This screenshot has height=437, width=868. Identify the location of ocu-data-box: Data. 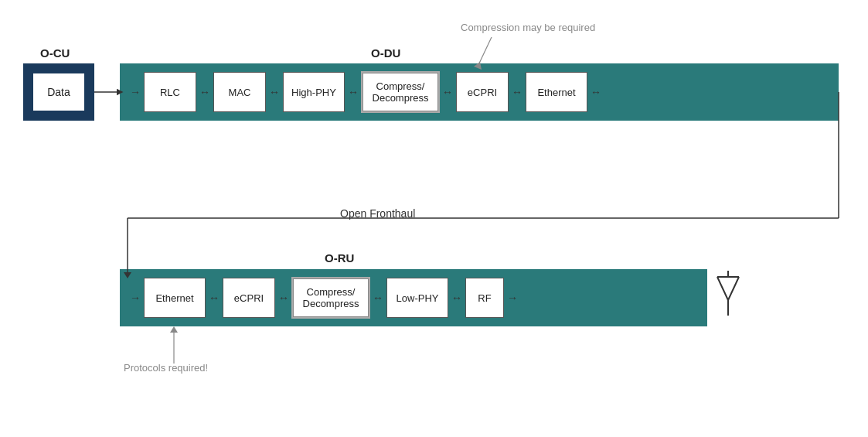
(59, 92).